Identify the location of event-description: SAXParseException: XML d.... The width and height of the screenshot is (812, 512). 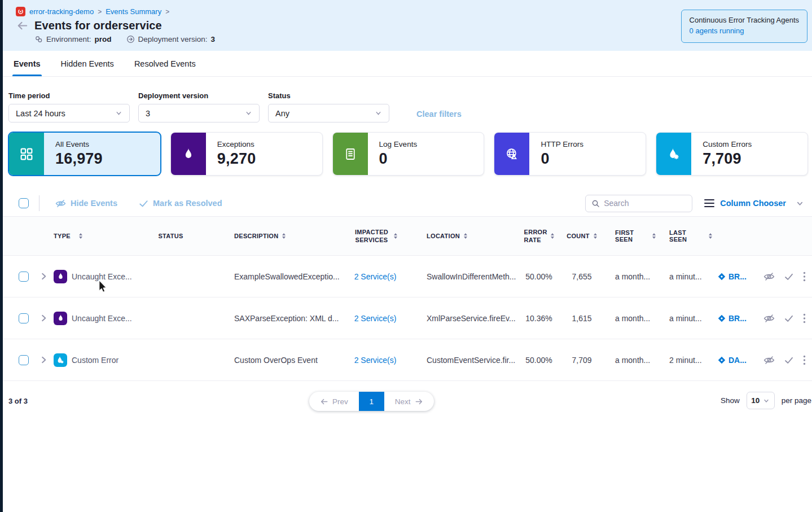
(274, 318).